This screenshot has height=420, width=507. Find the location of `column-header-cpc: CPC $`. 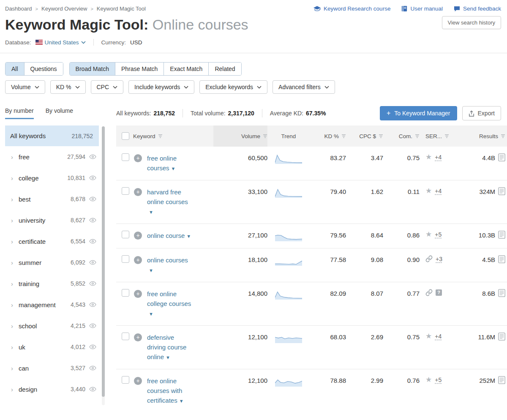

column-header-cpc: CPC $ is located at coordinates (365, 136).